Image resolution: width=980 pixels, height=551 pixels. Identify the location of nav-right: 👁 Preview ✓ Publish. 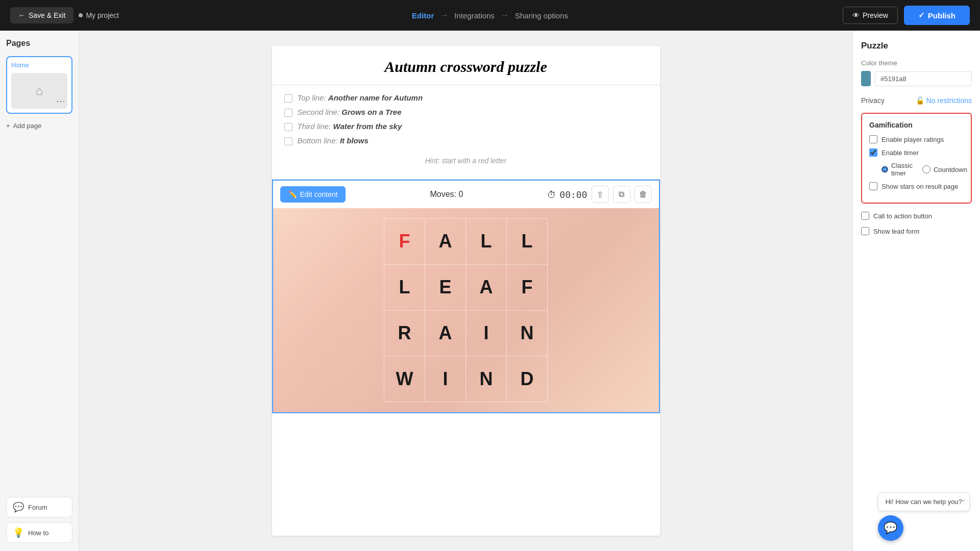
(906, 15).